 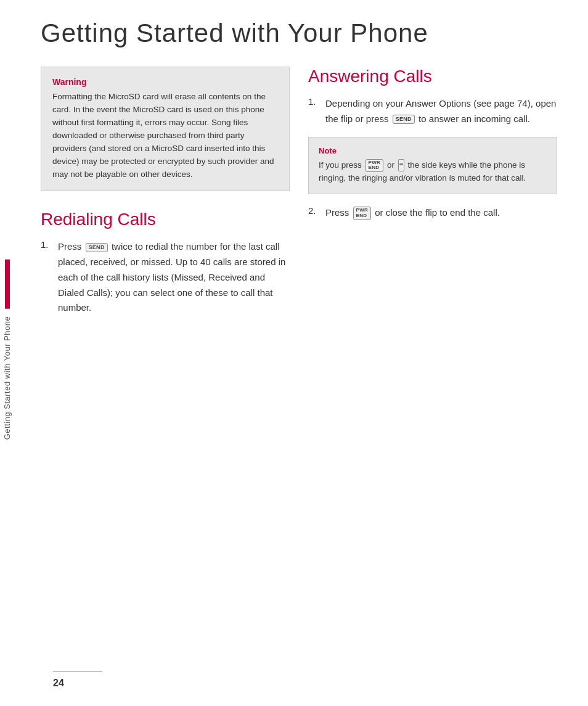 What do you see at coordinates (97, 248) in the screenshot?
I see `send-key-redialing: SEND` at bounding box center [97, 248].